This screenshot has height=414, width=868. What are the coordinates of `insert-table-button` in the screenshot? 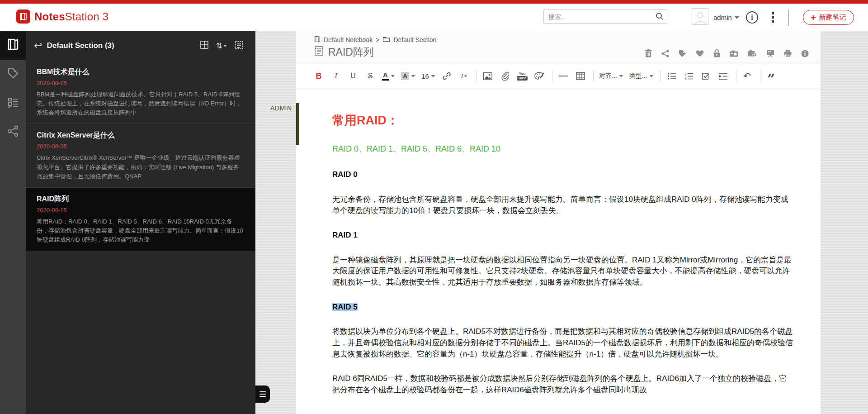 It's located at (580, 76).